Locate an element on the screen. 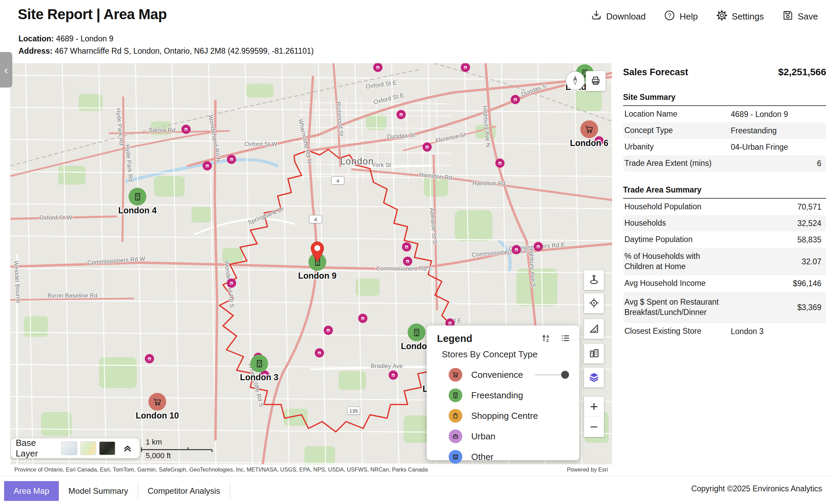 Image resolution: width=833 pixels, height=504 pixels. tab-area-map: Area Map is located at coordinates (31, 491).